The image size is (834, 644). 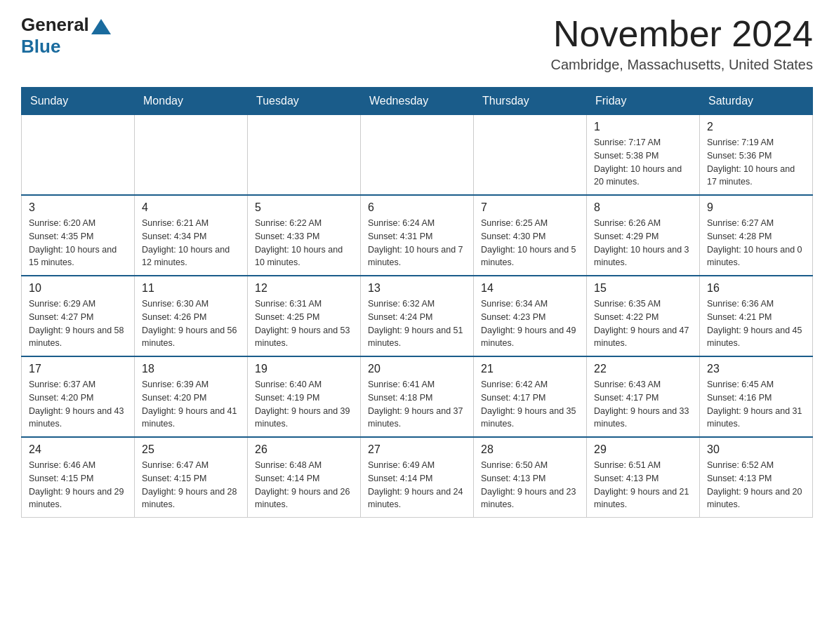 I want to click on day-number: 21, so click(x=530, y=369).